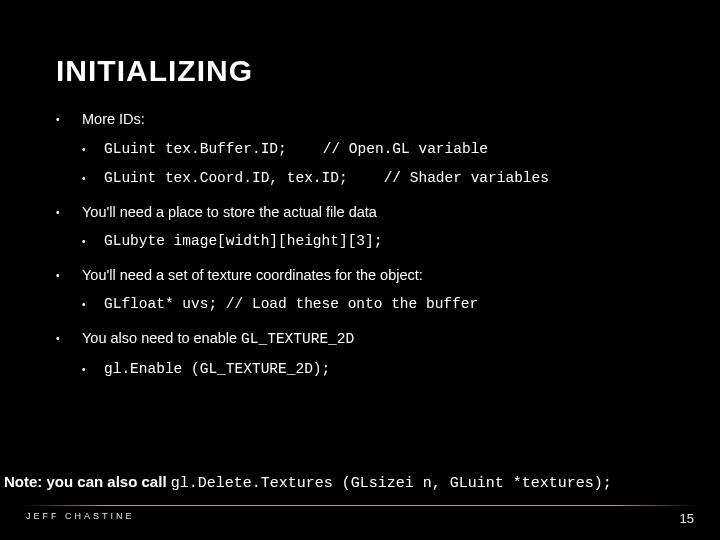  I want to click on note-code: gl.Delete.Textures (GLsizei n, GLuint *t…, so click(392, 484).